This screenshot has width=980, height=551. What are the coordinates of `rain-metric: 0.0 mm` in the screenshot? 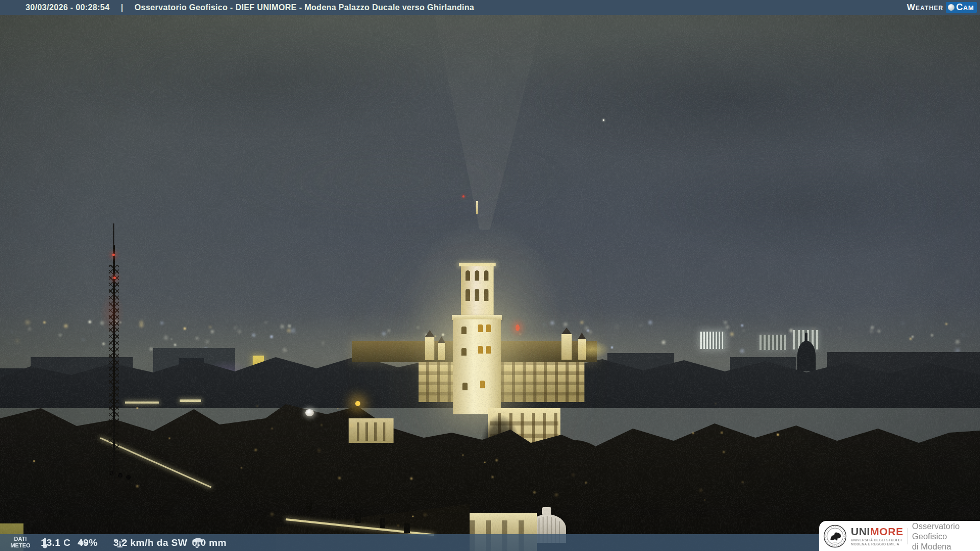 It's located at (198, 543).